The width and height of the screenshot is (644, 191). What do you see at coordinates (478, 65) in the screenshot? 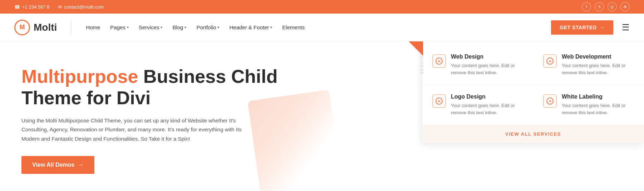
I see `service-item-web-design: M Web Design Your content goes here. Edi…` at bounding box center [478, 65].